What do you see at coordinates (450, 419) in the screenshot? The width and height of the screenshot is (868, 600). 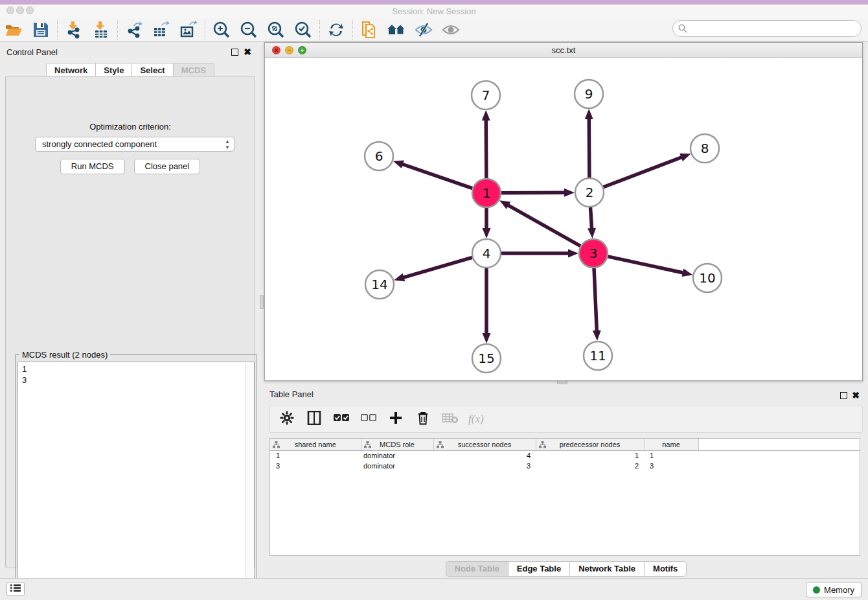 I see `delete-table-button` at bounding box center [450, 419].